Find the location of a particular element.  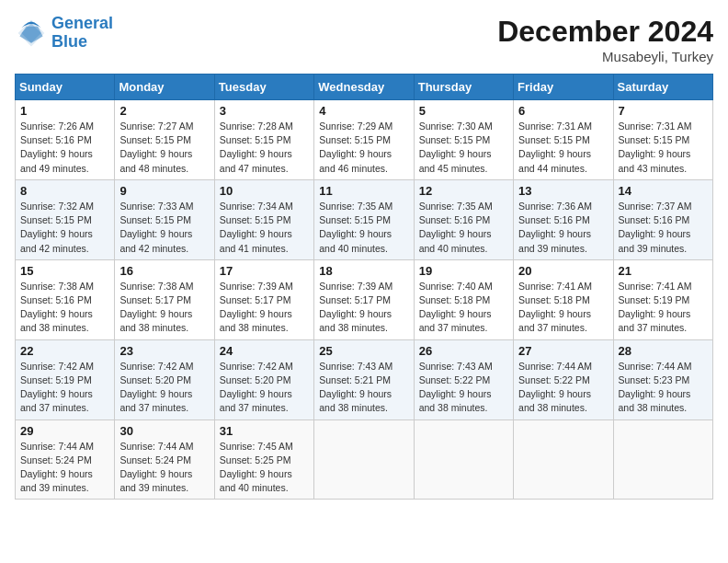

calendar-cell: 20 Sunrise: 7:41 AMSunset: 5:18 PMDaylig… is located at coordinates (563, 300).